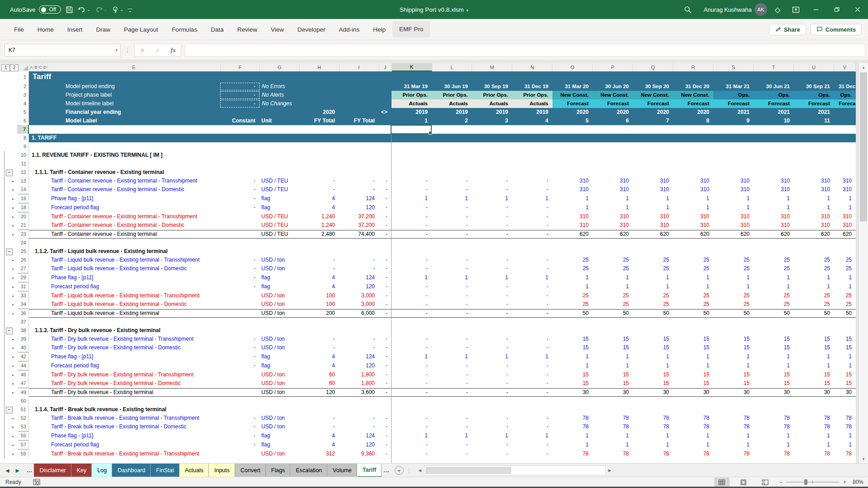 The image size is (868, 488). What do you see at coordinates (23, 260) in the screenshot?
I see `row-header-26: 26` at bounding box center [23, 260].